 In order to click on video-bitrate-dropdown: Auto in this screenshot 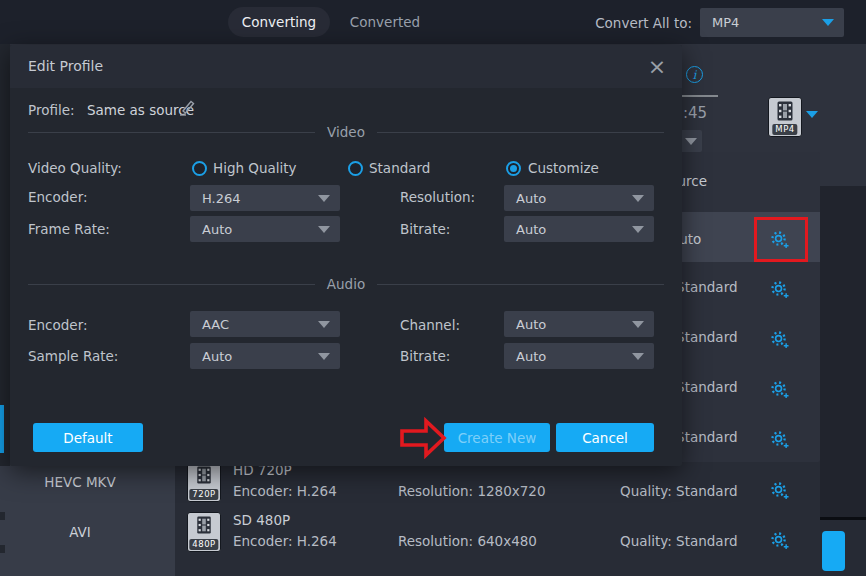, I will do `click(579, 229)`.